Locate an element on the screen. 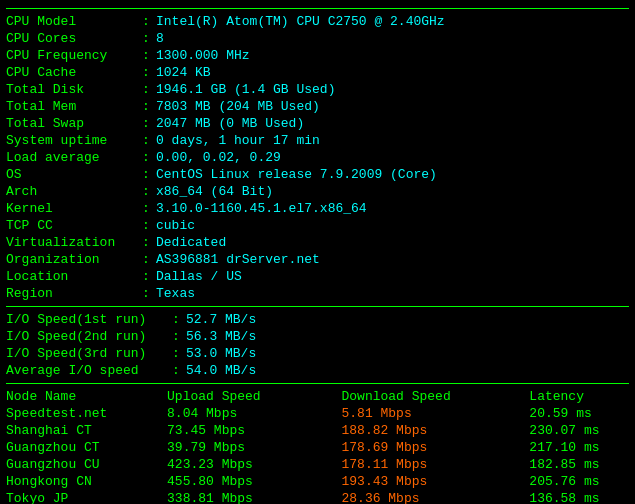  field-label: CPU Cache is located at coordinates (71, 72).